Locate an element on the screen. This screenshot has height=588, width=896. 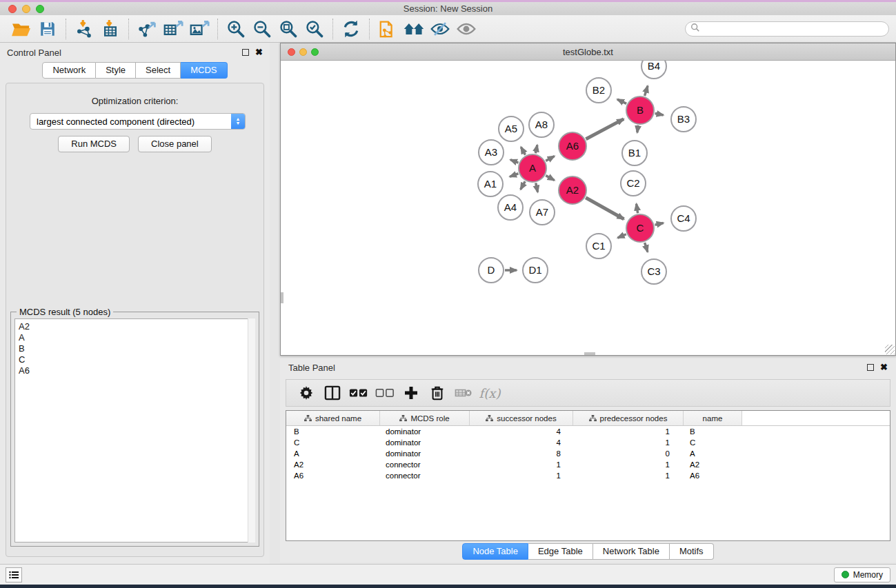
tab-edge-table: Edge Table is located at coordinates (561, 551).